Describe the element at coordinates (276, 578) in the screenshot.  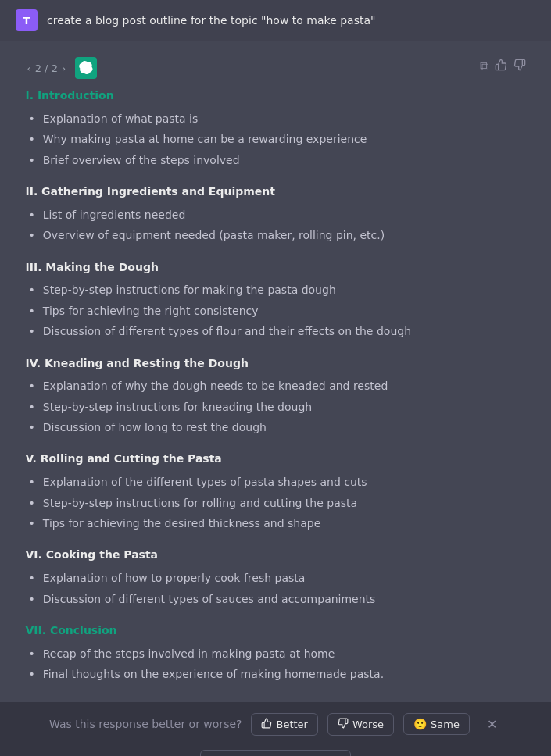
I see `list-item: Explanation of how to properly cook fres…` at that location.